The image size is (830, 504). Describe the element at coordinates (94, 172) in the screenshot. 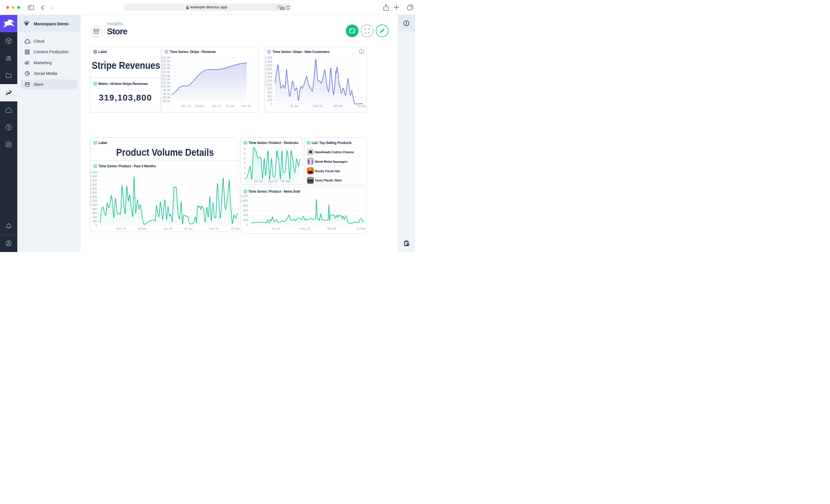

I see `svg-text: 2,600` at that location.